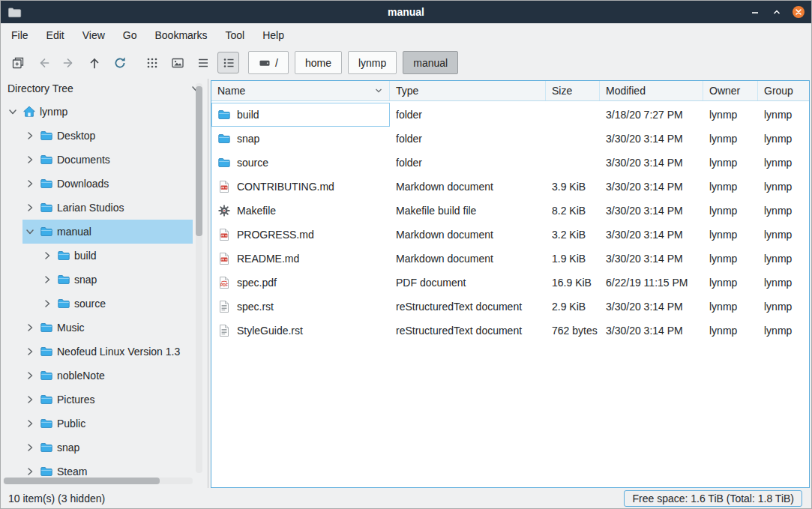 This screenshot has height=509, width=812. Describe the element at coordinates (510, 187) in the screenshot. I see `file-row-contributing-md: CONTRIBUTING.mdMarkdown document3.9 KiB3…` at that location.